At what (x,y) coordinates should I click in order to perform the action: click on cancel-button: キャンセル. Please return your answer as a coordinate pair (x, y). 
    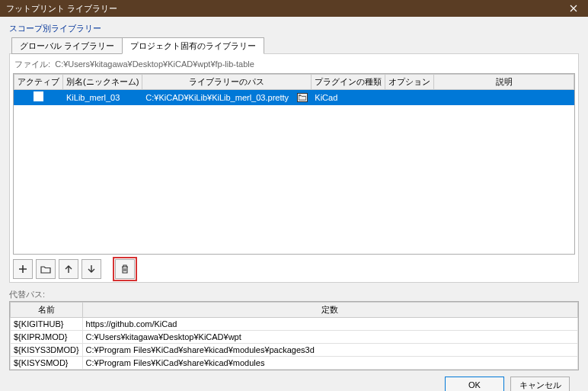
    Looking at the image, I should click on (540, 384).